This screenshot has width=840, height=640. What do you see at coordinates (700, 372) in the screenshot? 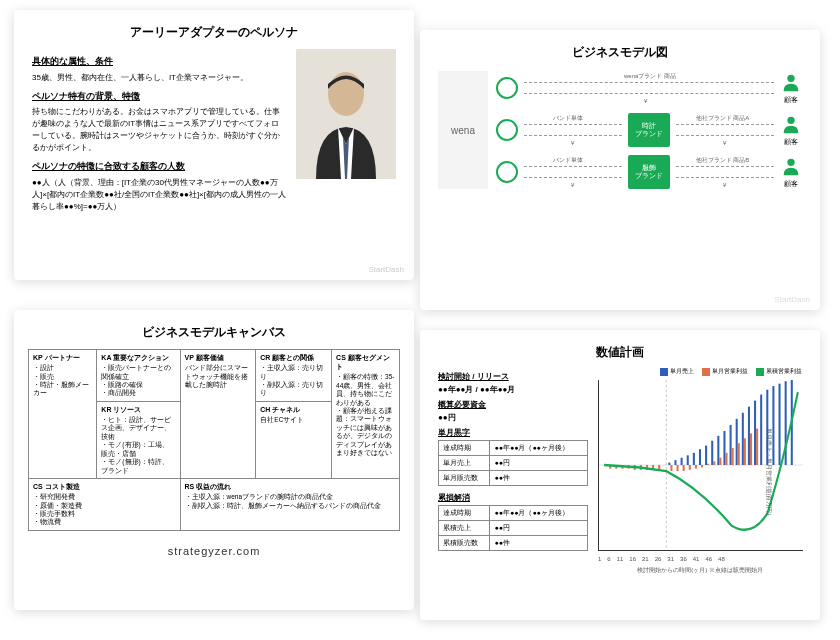
I see `chart-legend: 単月売上 単月営業利益 累積営業利益` at bounding box center [700, 372].